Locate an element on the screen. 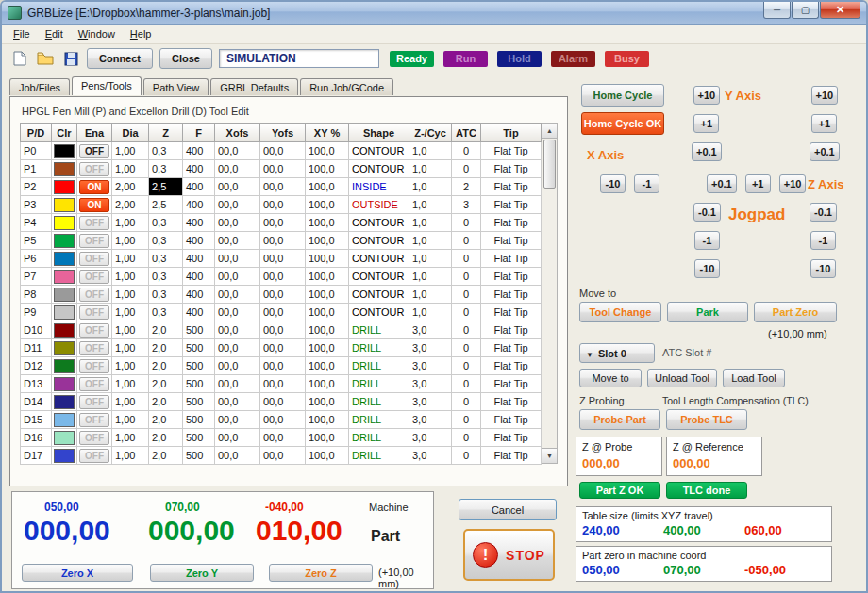 The height and width of the screenshot is (593, 868). jog-x-plus0-1: +0.1 is located at coordinates (722, 184).